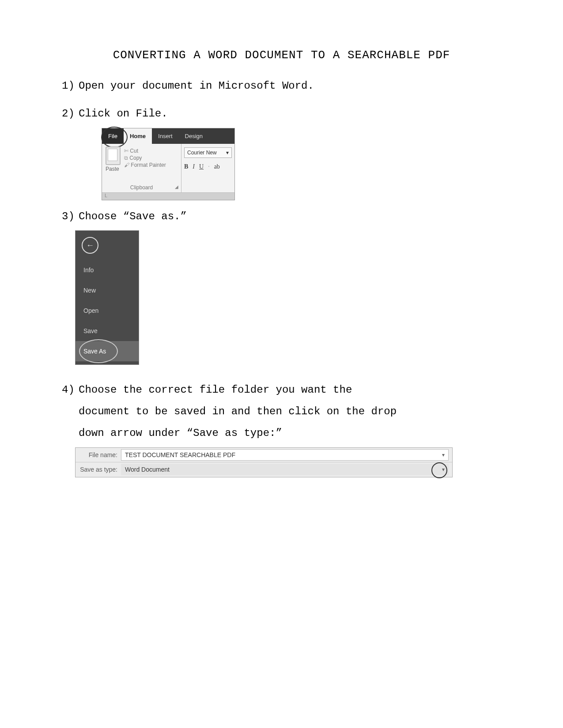  What do you see at coordinates (107, 297) in the screenshot?
I see `screenshot-file-menu: ← Info New Open Save Save As` at bounding box center [107, 297].